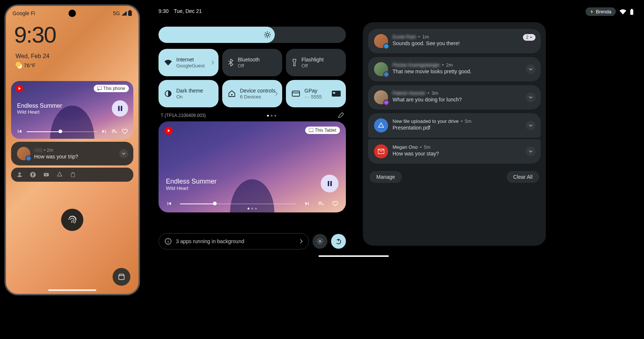 The height and width of the screenshot is (339, 644). Describe the element at coordinates (464, 100) in the screenshot. I see `notif-body: What are you doing for lunch?` at that location.